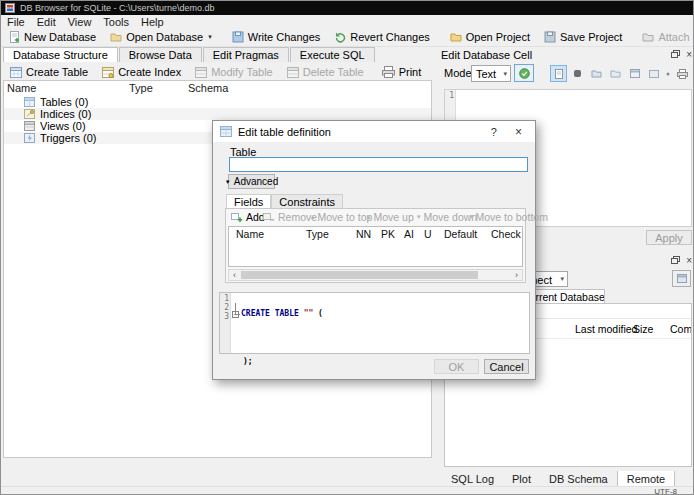 Image resolution: width=694 pixels, height=495 pixels. I want to click on column-size: Size, so click(643, 329).